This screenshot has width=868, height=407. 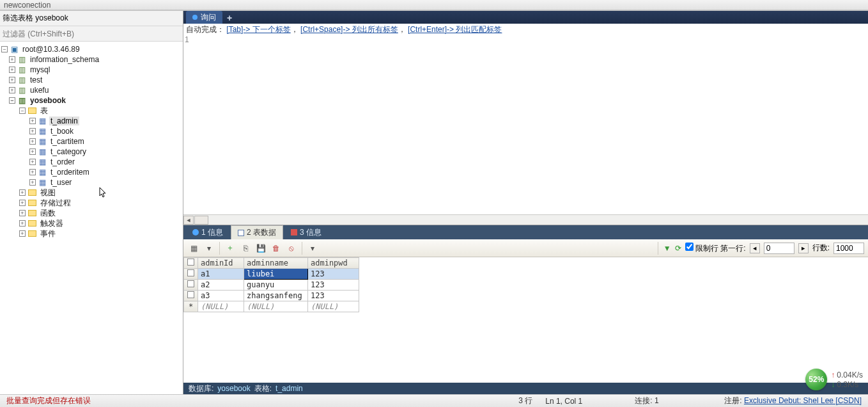 What do you see at coordinates (334, 264) in the screenshot?
I see `col-adminpwd: adminpwd` at bounding box center [334, 264].